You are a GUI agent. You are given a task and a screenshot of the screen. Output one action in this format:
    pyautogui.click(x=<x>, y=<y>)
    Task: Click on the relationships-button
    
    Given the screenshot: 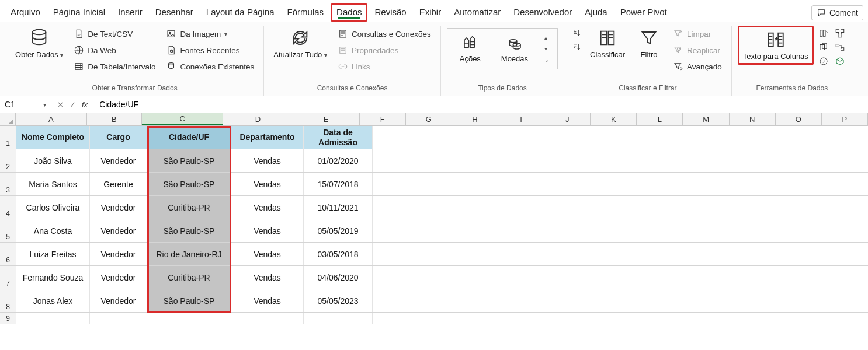 What is the action you would take?
    pyautogui.click(x=840, y=47)
    